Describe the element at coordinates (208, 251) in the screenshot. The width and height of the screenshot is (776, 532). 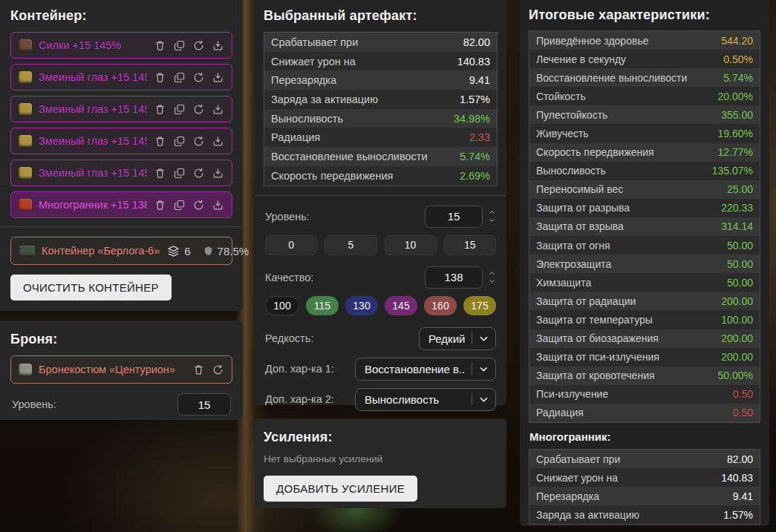
I see `container-badges: 6 78.5%` at that location.